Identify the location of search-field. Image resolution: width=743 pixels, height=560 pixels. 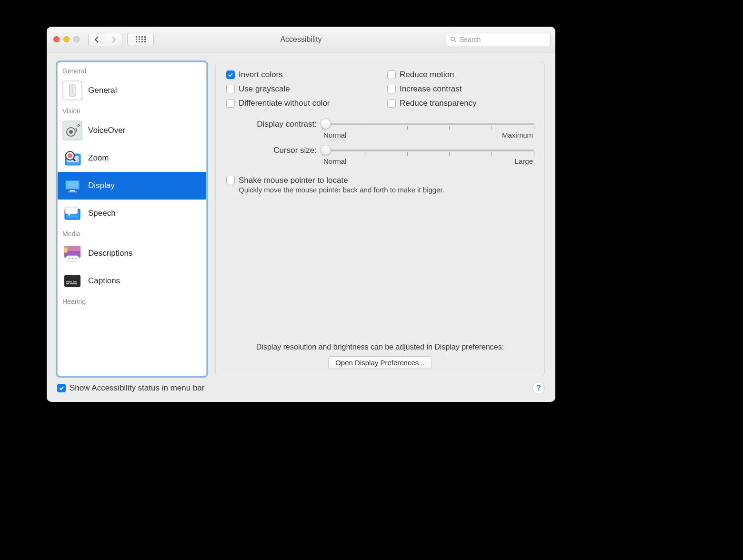
(498, 40).